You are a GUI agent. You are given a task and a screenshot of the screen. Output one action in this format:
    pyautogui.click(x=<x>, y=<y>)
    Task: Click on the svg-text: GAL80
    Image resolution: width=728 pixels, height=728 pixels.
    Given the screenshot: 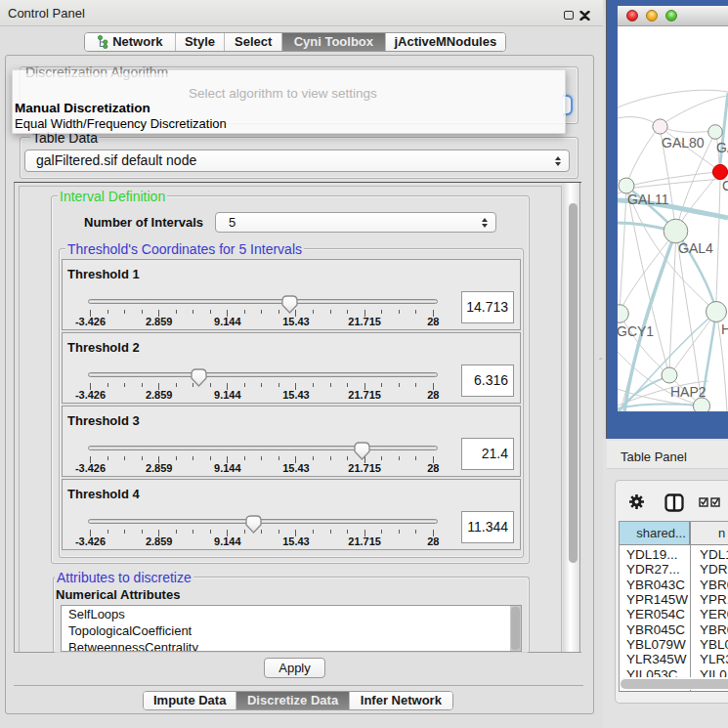 What is the action you would take?
    pyautogui.click(x=683, y=143)
    